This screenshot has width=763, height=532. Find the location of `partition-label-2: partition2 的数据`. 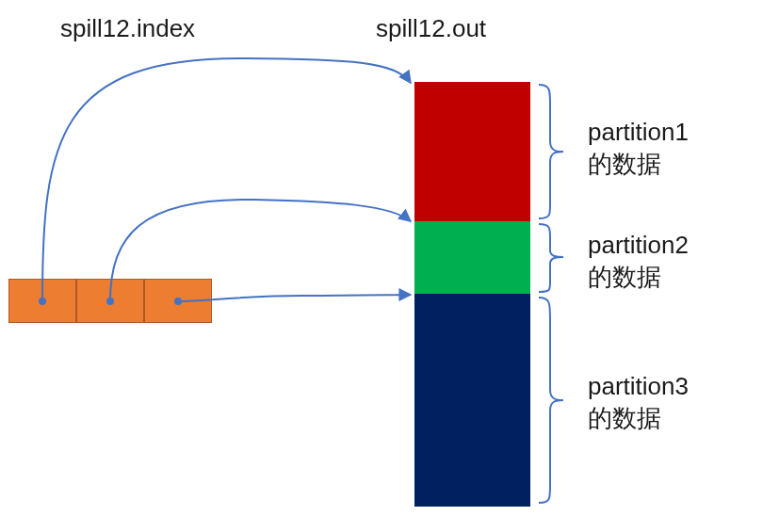

partition-label-2: partition2 的数据 is located at coordinates (639, 262).